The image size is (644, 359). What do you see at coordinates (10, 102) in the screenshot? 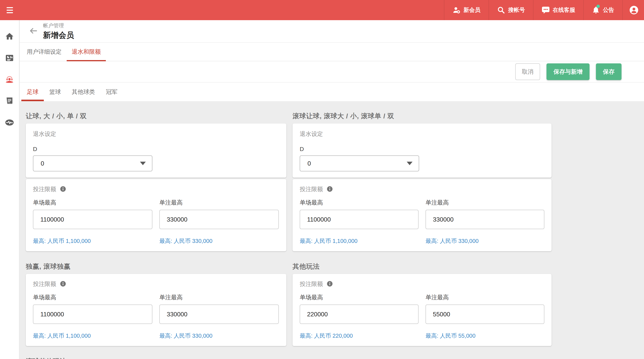
I see `receipt-icon` at bounding box center [10, 102].